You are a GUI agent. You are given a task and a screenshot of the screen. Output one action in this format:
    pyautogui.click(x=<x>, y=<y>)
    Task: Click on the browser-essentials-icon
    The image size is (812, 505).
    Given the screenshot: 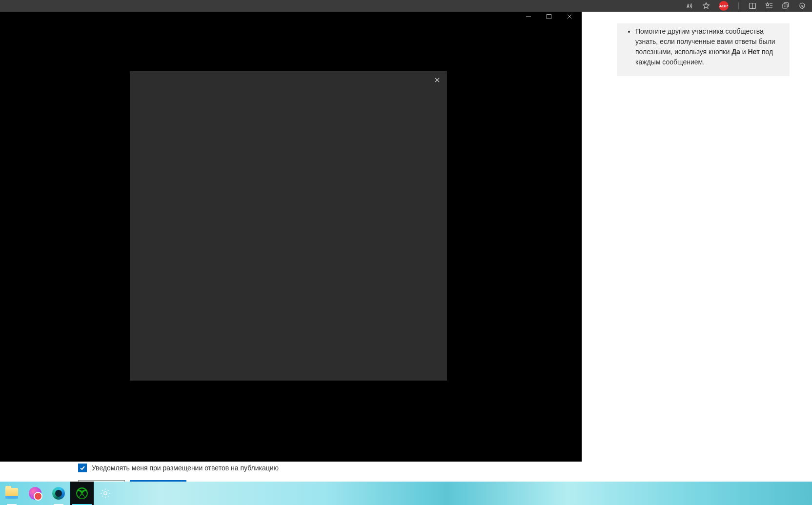 What is the action you would take?
    pyautogui.click(x=802, y=6)
    